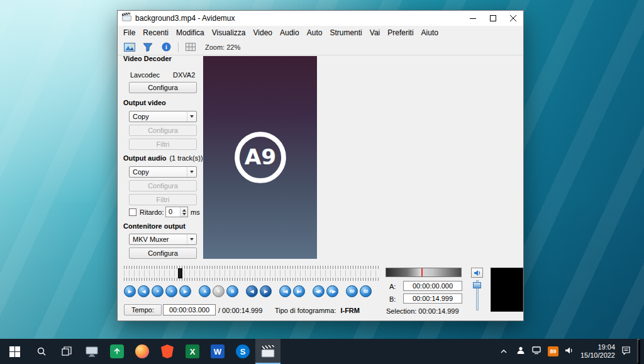  Describe the element at coordinates (147, 59) in the screenshot. I see `video-decoder-label: Video Decoder` at that location.